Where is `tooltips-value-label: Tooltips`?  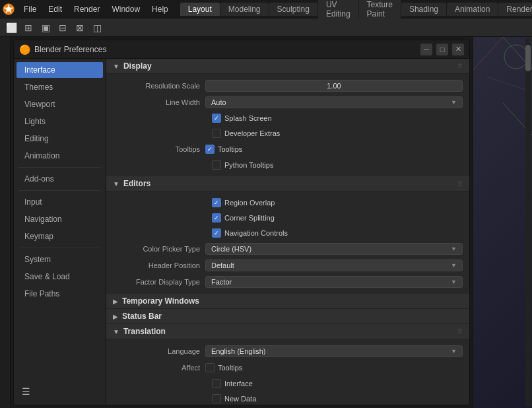
tooltips-value-label: Tooltips is located at coordinates (230, 149).